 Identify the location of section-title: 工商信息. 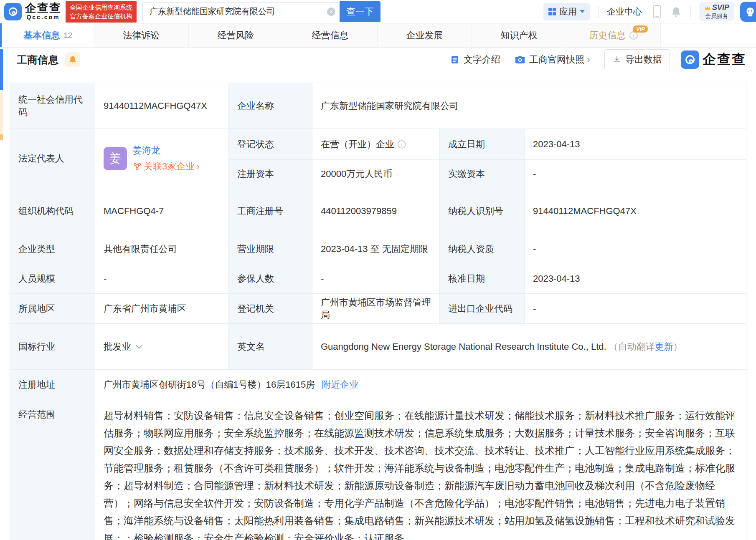
(38, 60).